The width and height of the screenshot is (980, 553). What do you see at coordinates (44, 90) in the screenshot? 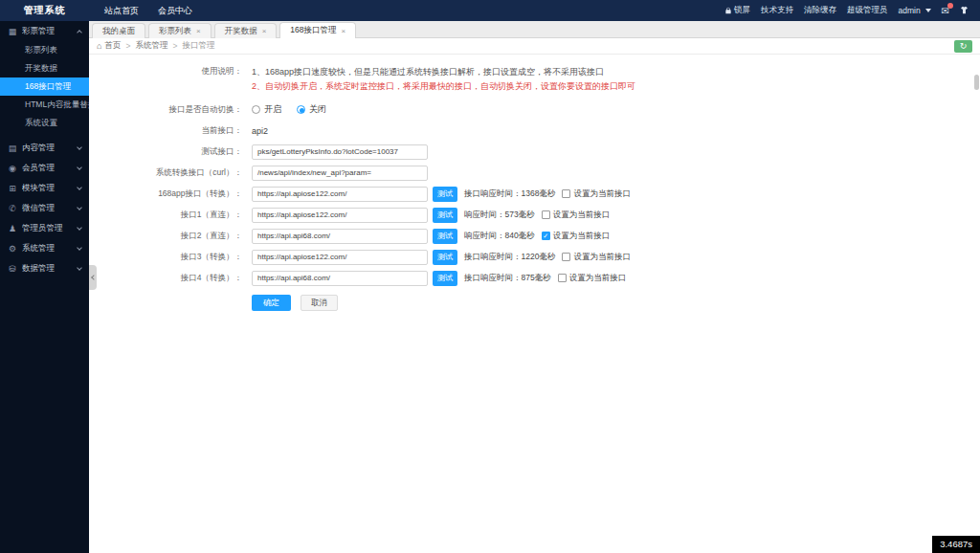
I see `sidebar-submenu: 彩票列表 开奖数据 168接口管理 HTML内容批量替换 系统设置` at bounding box center [44, 90].